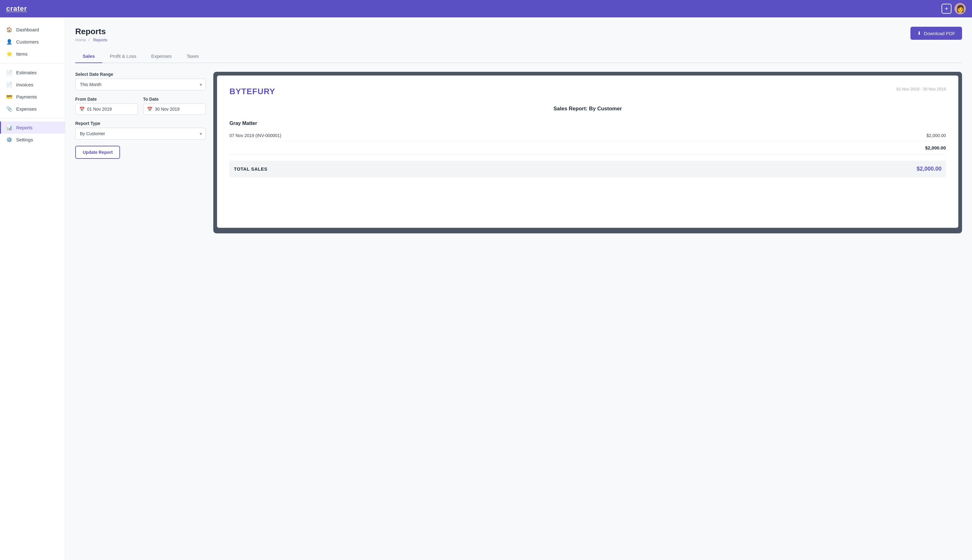  I want to click on to-date-input-wrapper: 📅, so click(175, 109).